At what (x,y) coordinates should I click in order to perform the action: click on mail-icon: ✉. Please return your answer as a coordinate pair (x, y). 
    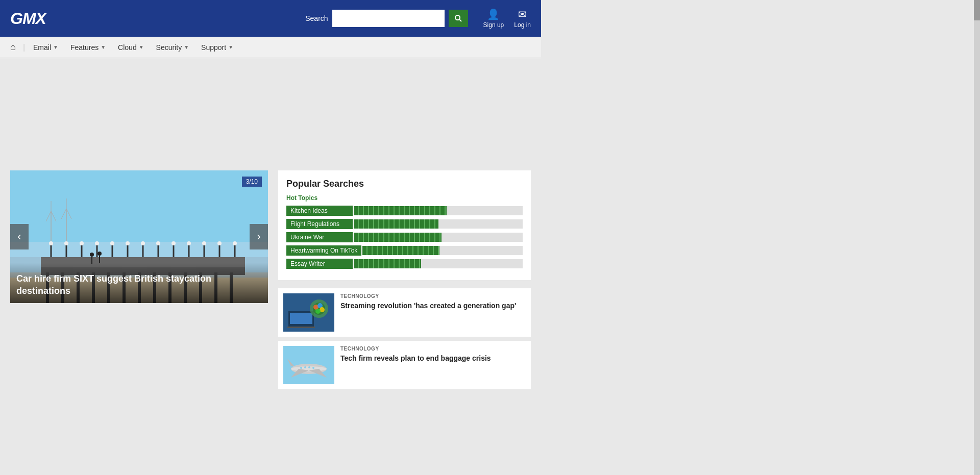
    Looking at the image, I should click on (523, 14).